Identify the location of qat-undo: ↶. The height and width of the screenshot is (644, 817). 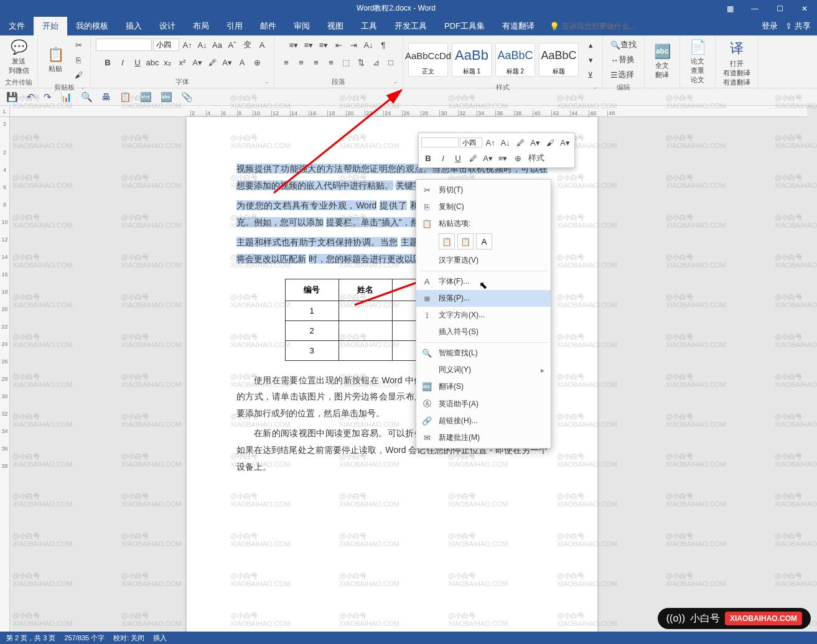
(31, 97).